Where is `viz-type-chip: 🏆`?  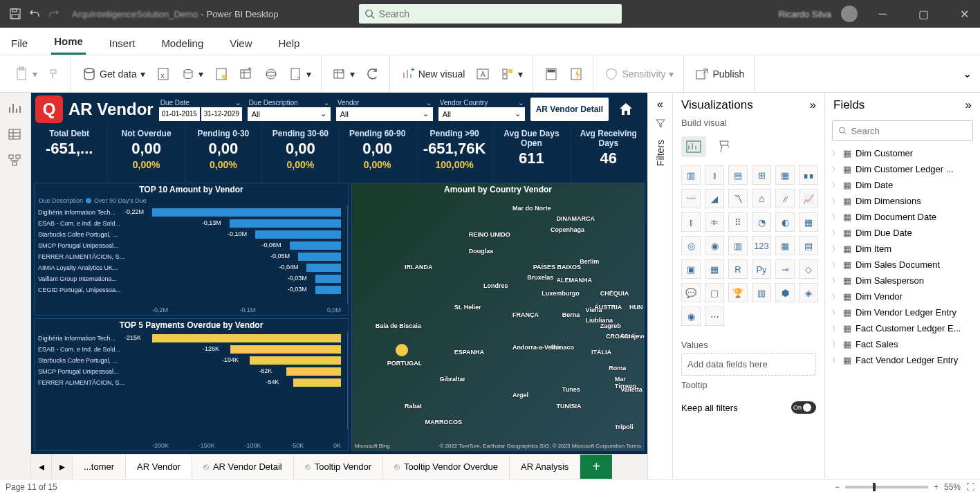 viz-type-chip: 🏆 is located at coordinates (738, 293).